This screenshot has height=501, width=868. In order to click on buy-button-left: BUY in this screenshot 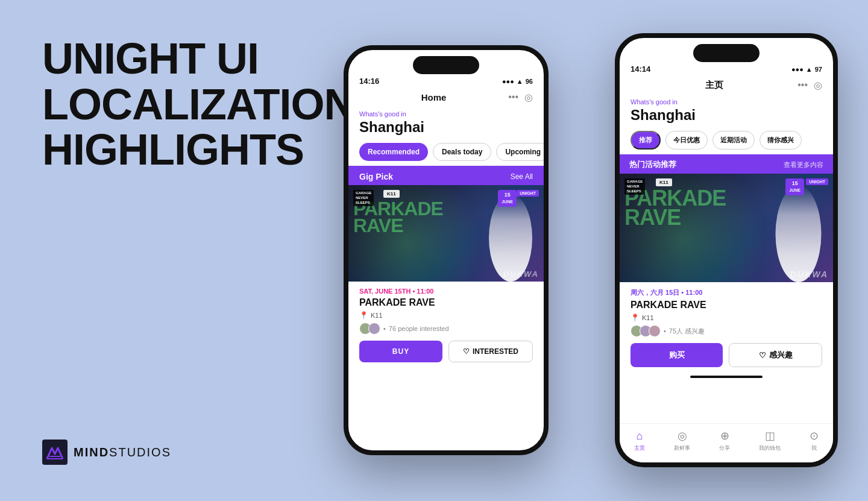, I will do `click(401, 351)`.